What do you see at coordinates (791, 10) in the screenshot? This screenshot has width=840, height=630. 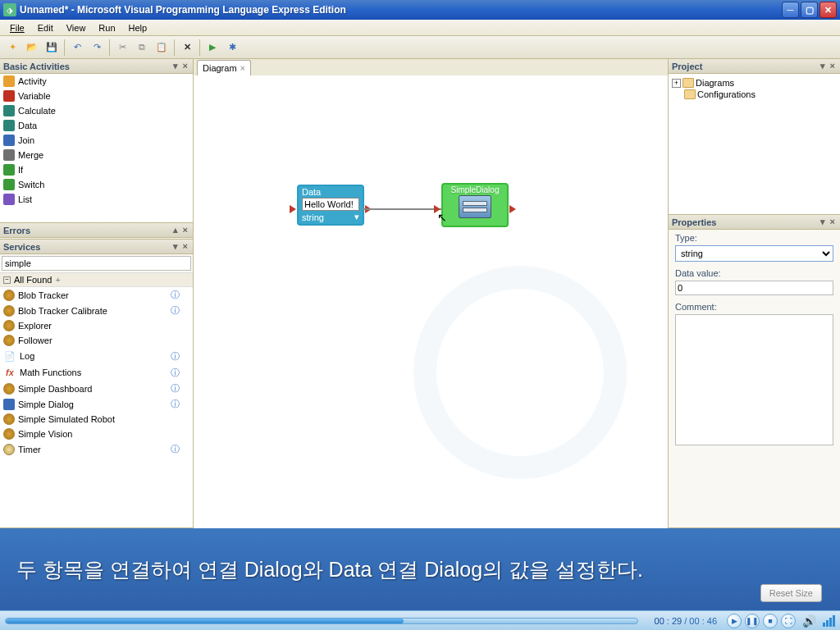 I see `minimize-button: ─` at bounding box center [791, 10].